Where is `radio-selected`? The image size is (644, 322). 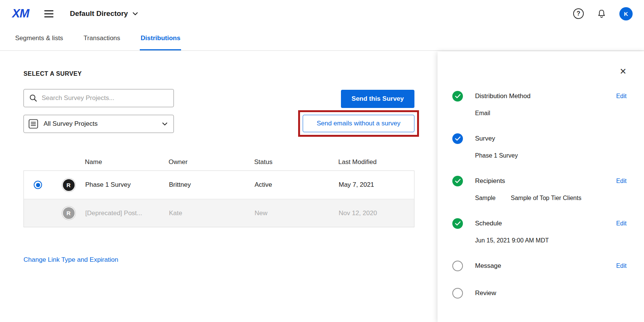
radio-selected is located at coordinates (38, 185).